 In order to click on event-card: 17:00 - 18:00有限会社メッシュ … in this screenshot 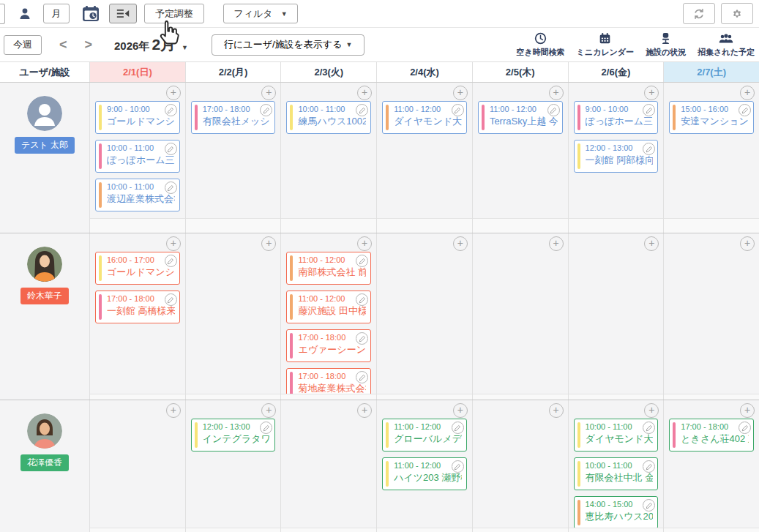, I will do `click(233, 117)`.